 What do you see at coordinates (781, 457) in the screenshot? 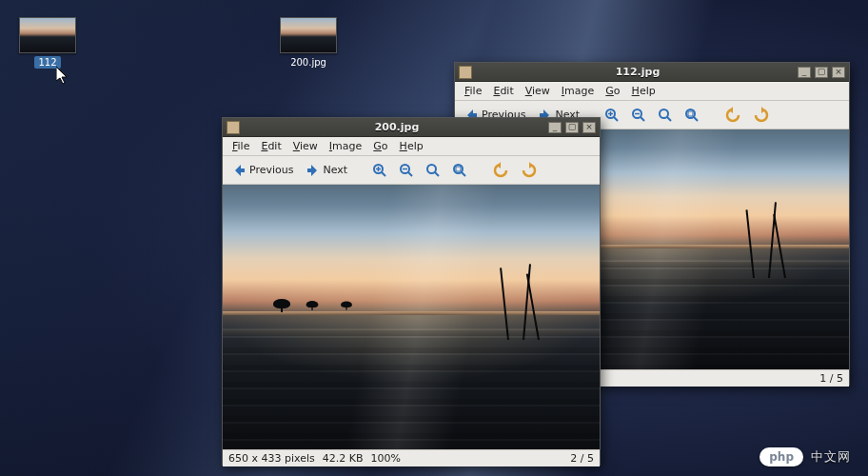
I see `watermark-logo: php` at bounding box center [781, 457].